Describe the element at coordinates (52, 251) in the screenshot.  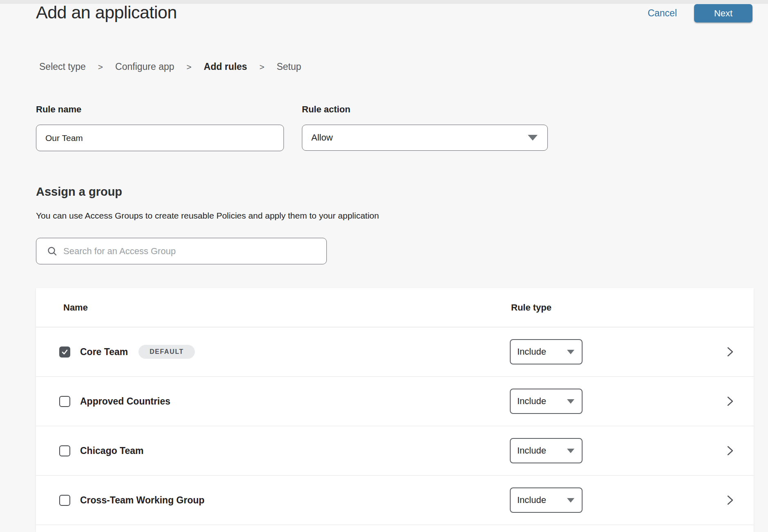
I see `search-icon` at that location.